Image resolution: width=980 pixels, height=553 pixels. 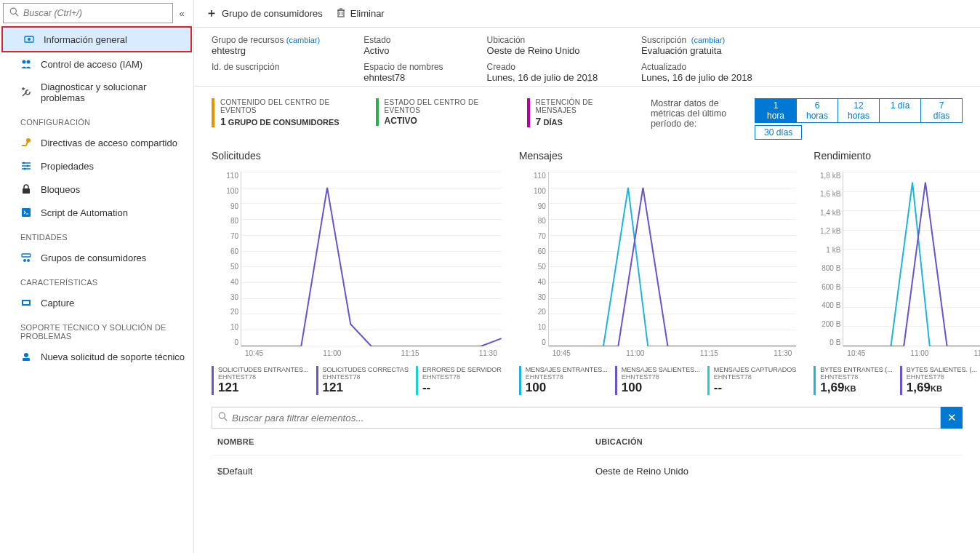 What do you see at coordinates (441, 121) in the screenshot?
I see `card-value: ACTIVO` at bounding box center [441, 121].